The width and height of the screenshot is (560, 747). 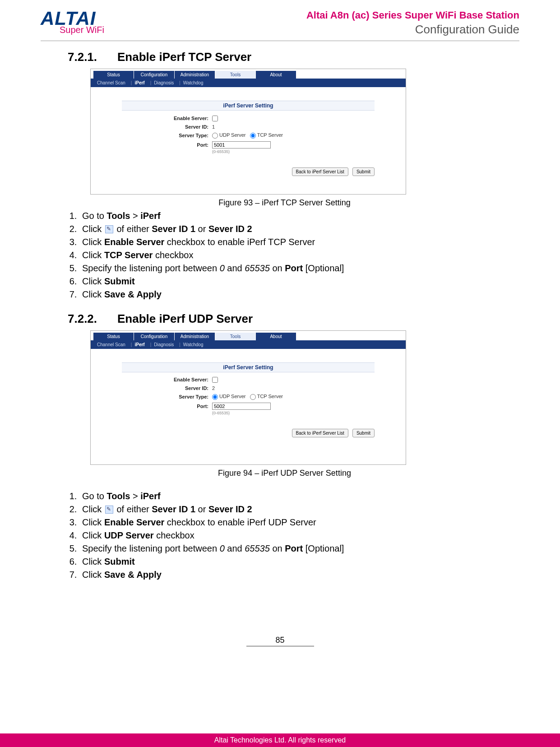 I want to click on figure-94-screenshot: StatusConfigurationAdministrationToolsAb…, so click(x=248, y=398).